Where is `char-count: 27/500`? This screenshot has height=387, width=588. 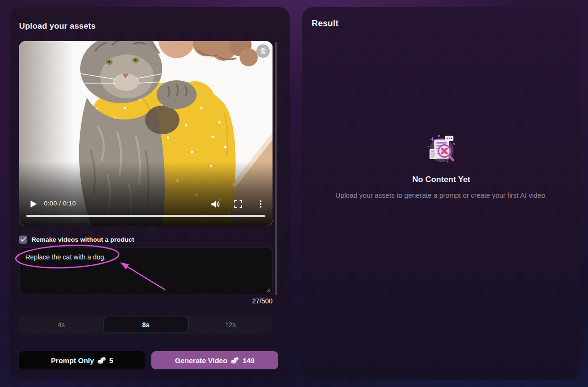 char-count: 27/500 is located at coordinates (262, 301).